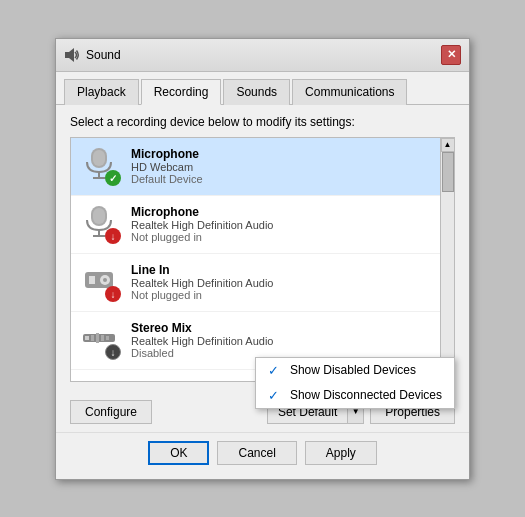  I want to click on scrollbar: ▲ ▼, so click(447, 260).